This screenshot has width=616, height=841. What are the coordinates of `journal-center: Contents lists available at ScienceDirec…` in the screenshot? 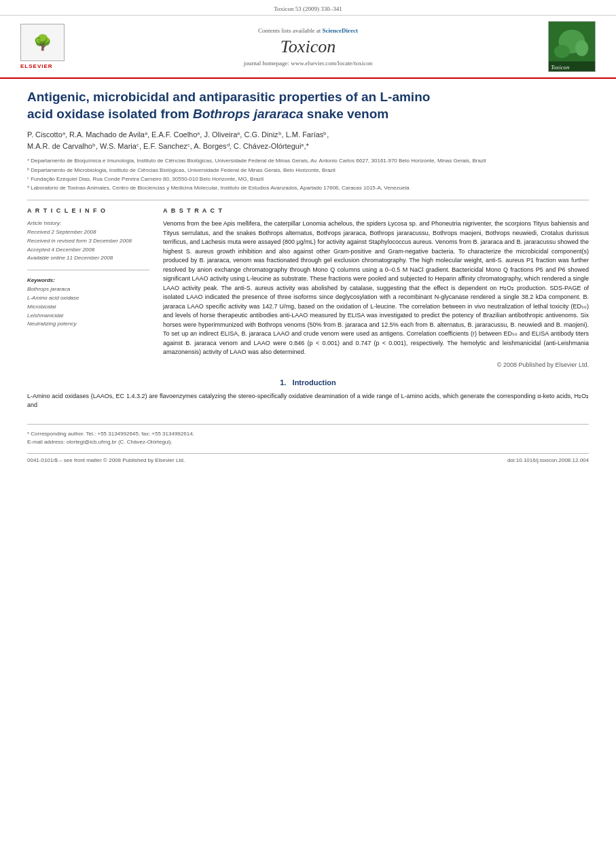 It's located at (308, 47).